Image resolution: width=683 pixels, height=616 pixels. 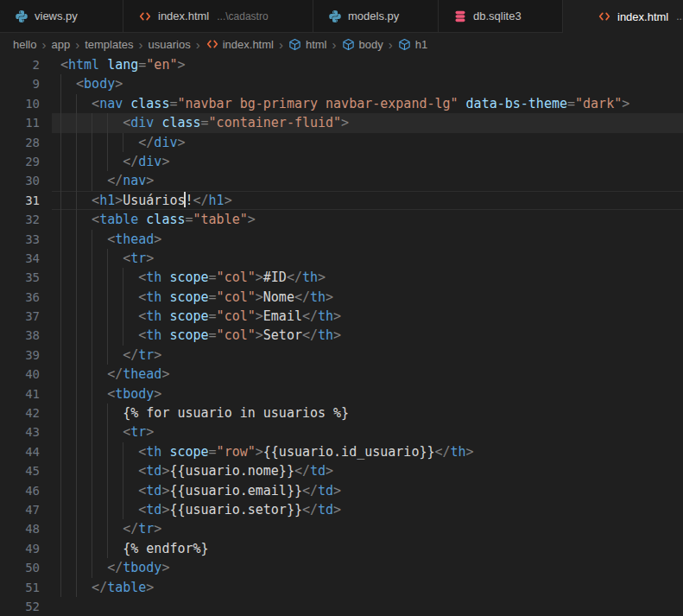 What do you see at coordinates (342, 335) in the screenshot?
I see `code-line-38: 38<th scope="col">Setor</th>` at bounding box center [342, 335].